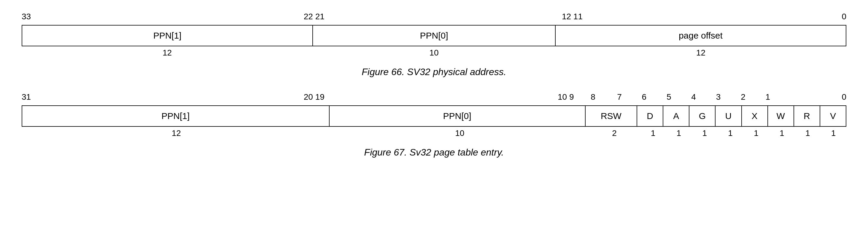 The image size is (868, 241). Describe the element at coordinates (781, 116) in the screenshot. I see `field-w: W` at that location.